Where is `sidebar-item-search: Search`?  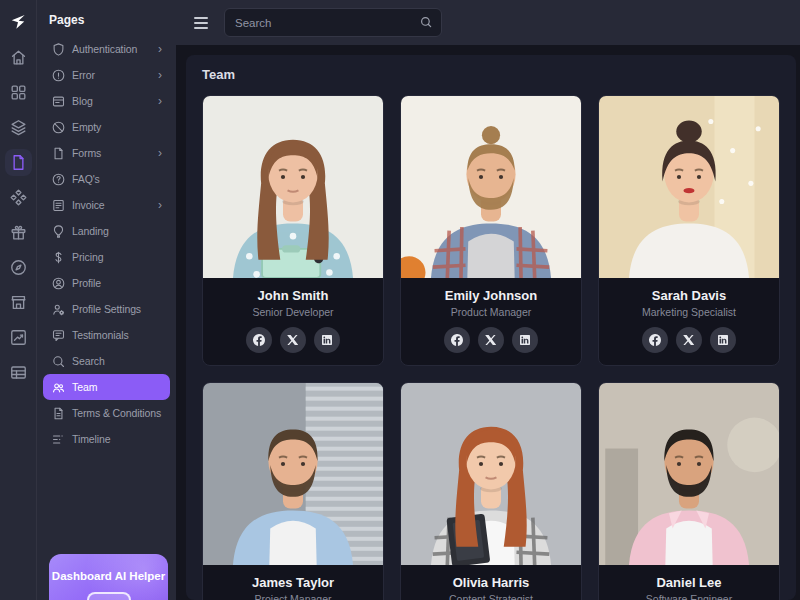 sidebar-item-search: Search is located at coordinates (106, 361).